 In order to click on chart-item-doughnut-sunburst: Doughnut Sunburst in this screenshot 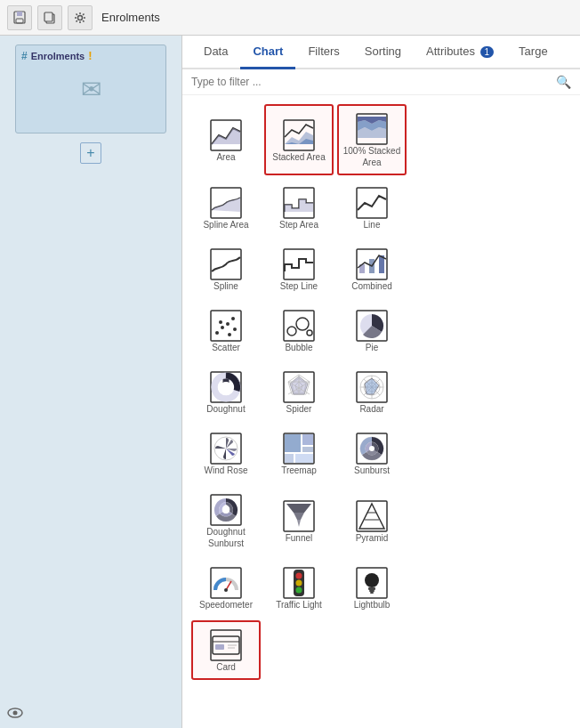, I will do `click(226, 521)`.